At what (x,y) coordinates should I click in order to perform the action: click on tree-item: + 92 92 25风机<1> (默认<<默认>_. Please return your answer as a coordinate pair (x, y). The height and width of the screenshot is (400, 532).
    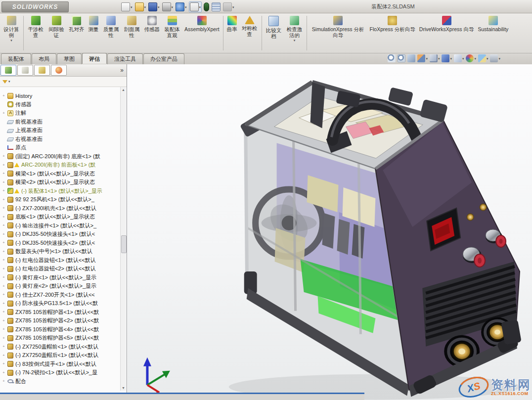
    Looking at the image, I should click on (60, 200).